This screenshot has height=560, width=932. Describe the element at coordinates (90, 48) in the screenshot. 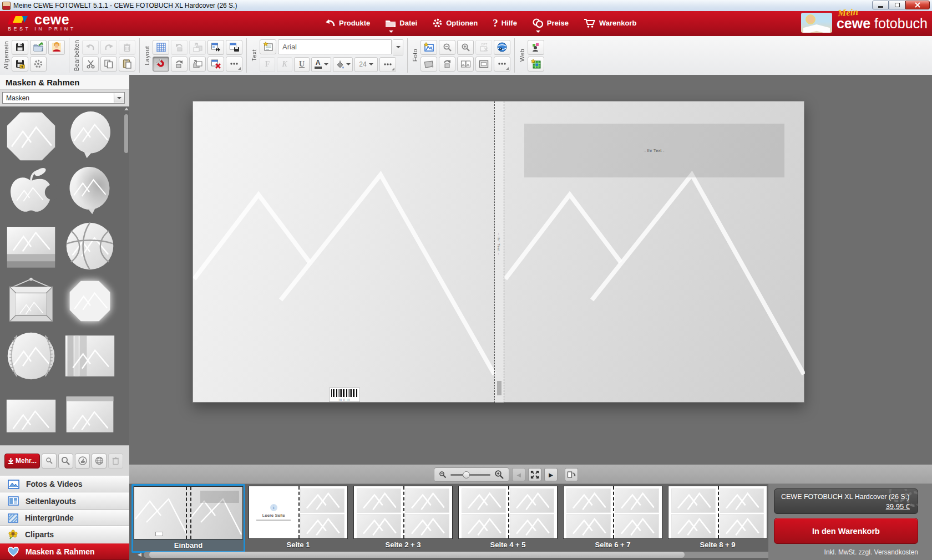

I see `undo-button` at that location.